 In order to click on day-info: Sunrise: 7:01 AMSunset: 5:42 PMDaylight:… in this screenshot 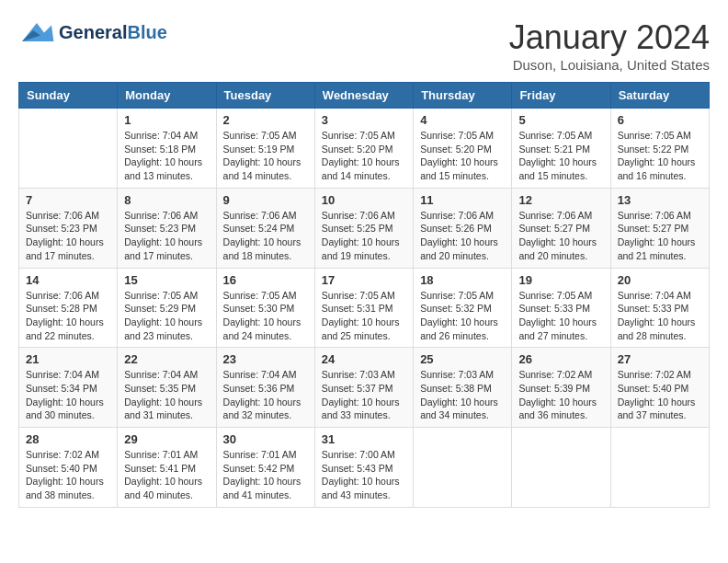, I will do `click(266, 475)`.